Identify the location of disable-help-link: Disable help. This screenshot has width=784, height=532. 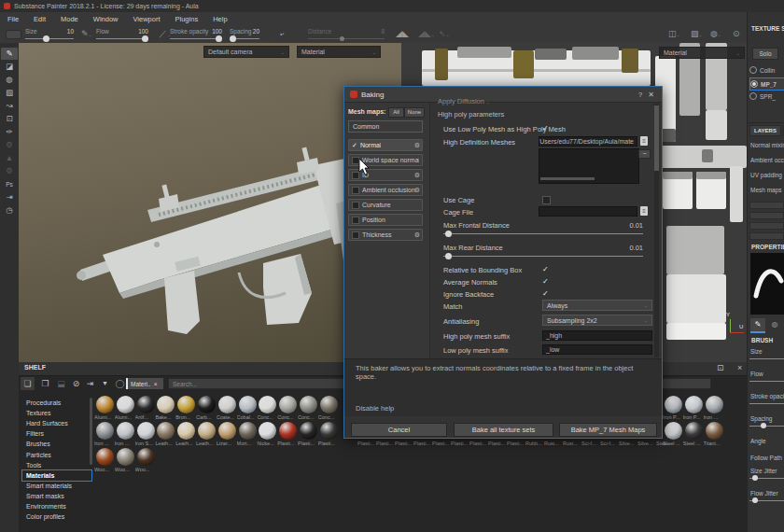
(375, 409).